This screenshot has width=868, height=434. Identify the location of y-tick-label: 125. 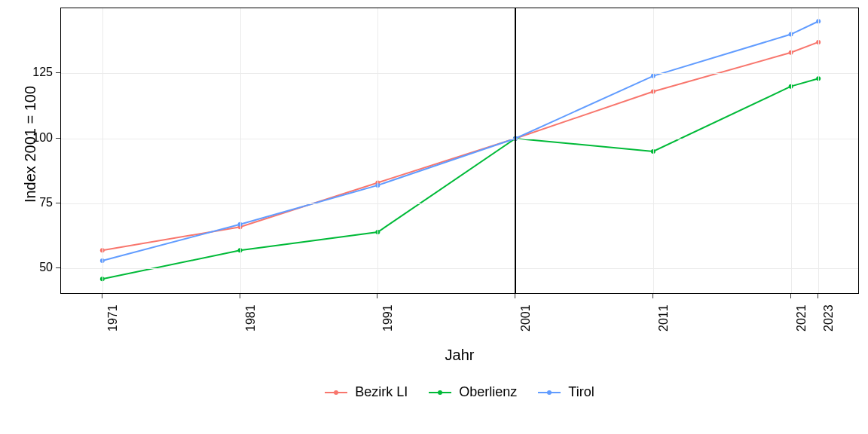
(38, 72).